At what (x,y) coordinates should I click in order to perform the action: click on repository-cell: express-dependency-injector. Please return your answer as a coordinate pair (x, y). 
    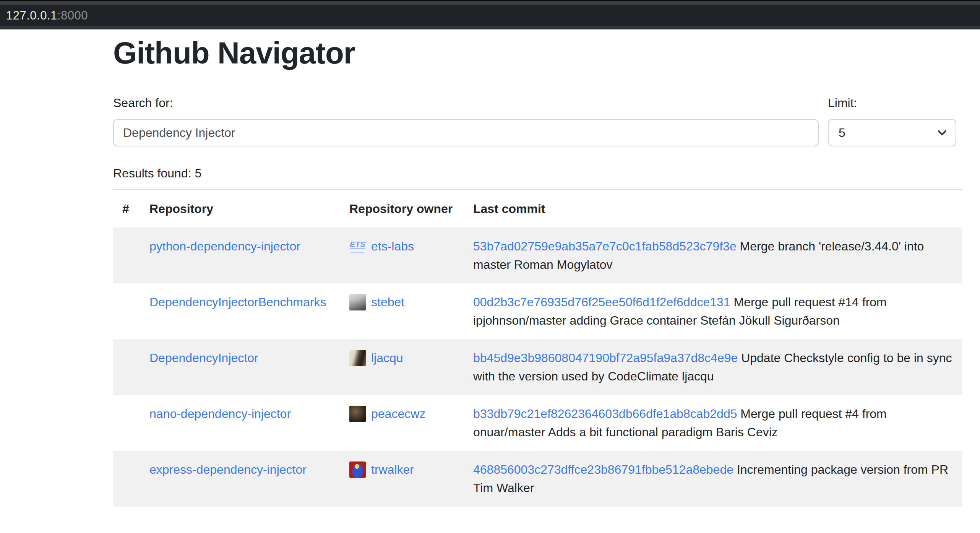
    Looking at the image, I should click on (240, 479).